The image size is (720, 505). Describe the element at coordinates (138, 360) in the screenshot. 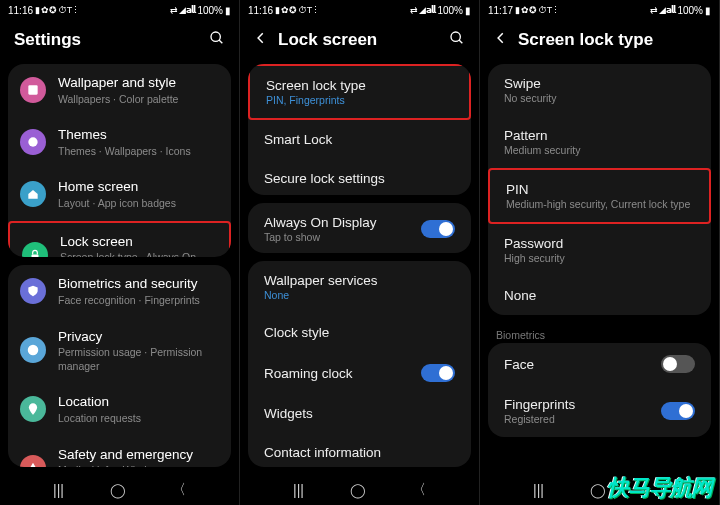

I see `row-sub: Permission usage · Permission manager` at that location.